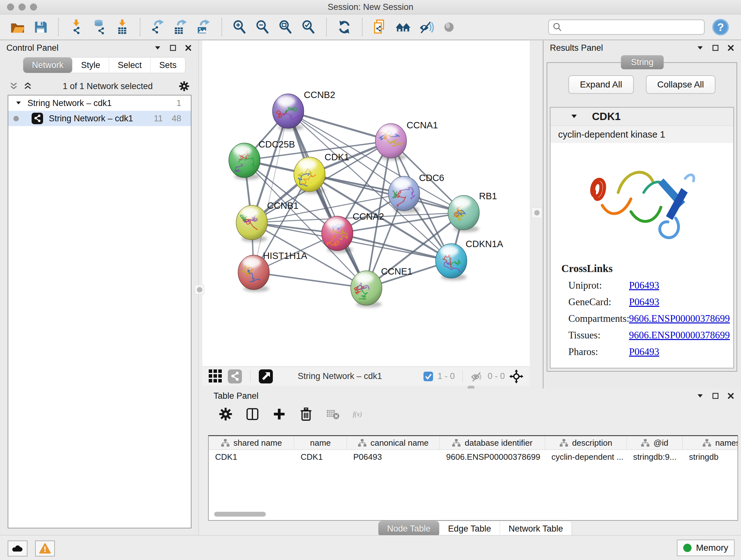  Describe the element at coordinates (48, 65) in the screenshot. I see `tab-network: Network` at that location.